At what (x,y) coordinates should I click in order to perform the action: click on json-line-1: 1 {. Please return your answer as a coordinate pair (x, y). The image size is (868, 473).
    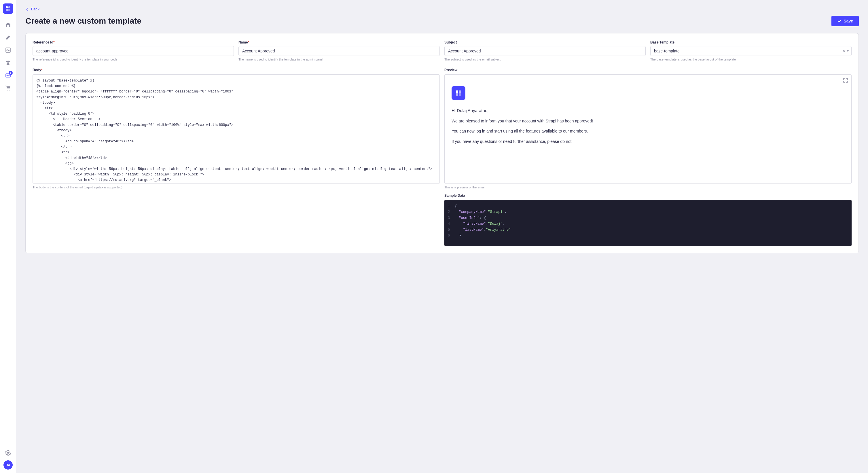
    Looking at the image, I should click on (648, 206).